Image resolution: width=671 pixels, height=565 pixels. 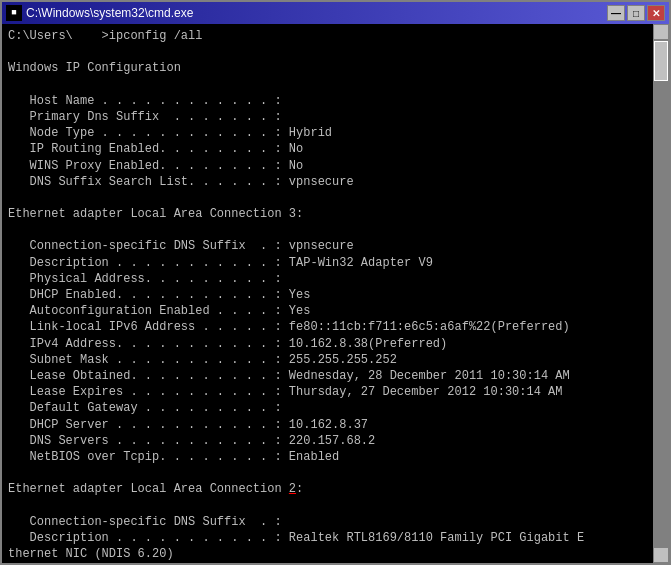 What do you see at coordinates (661, 555) in the screenshot?
I see `scroll-down-button: ▼` at bounding box center [661, 555].